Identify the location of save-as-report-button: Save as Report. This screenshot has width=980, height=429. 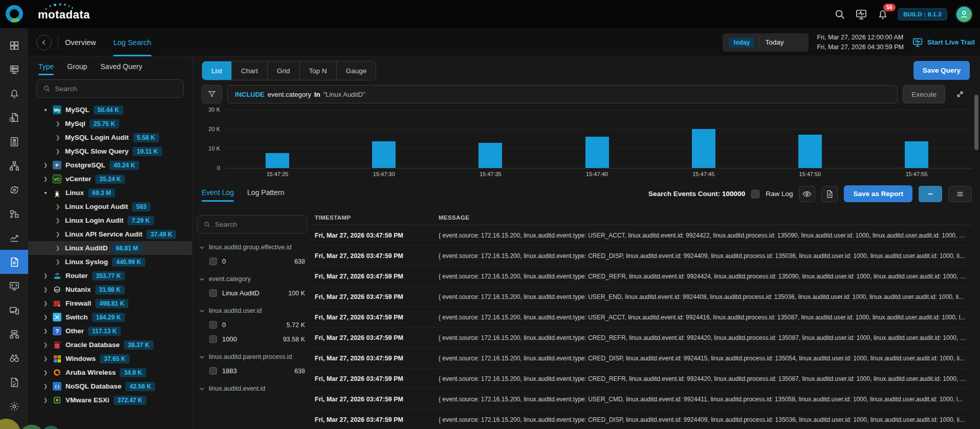
(878, 194).